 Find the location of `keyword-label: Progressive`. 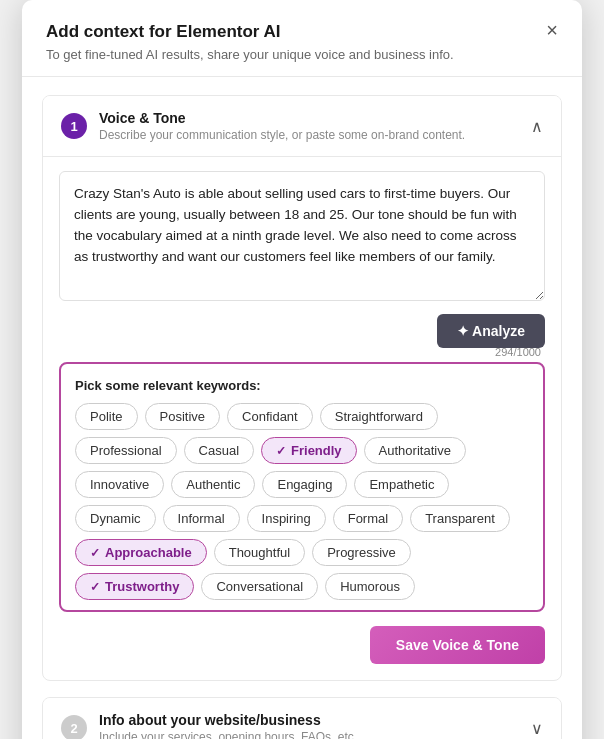

keyword-label: Progressive is located at coordinates (362, 552).